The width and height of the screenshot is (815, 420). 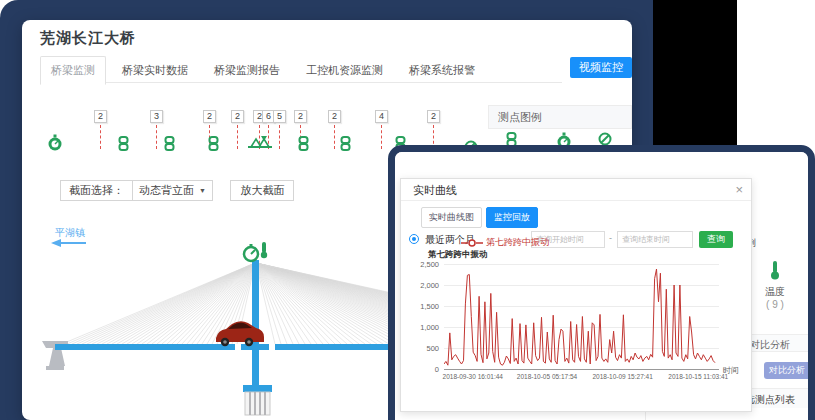 I want to click on modal-header: 实时曲线 ×, so click(x=576, y=190).